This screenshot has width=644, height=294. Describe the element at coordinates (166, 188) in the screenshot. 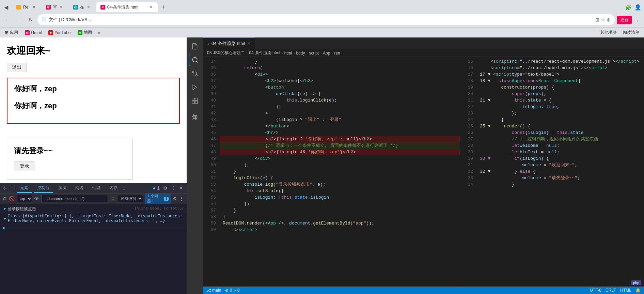

I see `devtools-settings-icon: ⚙` at that location.